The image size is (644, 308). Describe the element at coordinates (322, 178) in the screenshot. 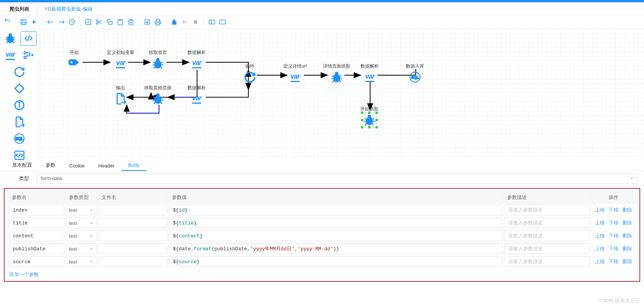

I see `body-type-row: 类型 form-data▼` at that location.